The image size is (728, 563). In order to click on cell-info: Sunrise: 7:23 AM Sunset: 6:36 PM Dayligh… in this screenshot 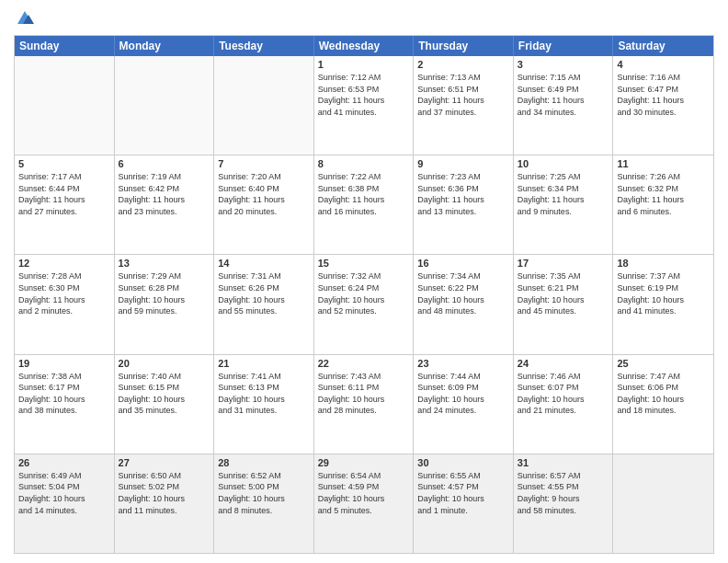, I will do `click(463, 194)`.